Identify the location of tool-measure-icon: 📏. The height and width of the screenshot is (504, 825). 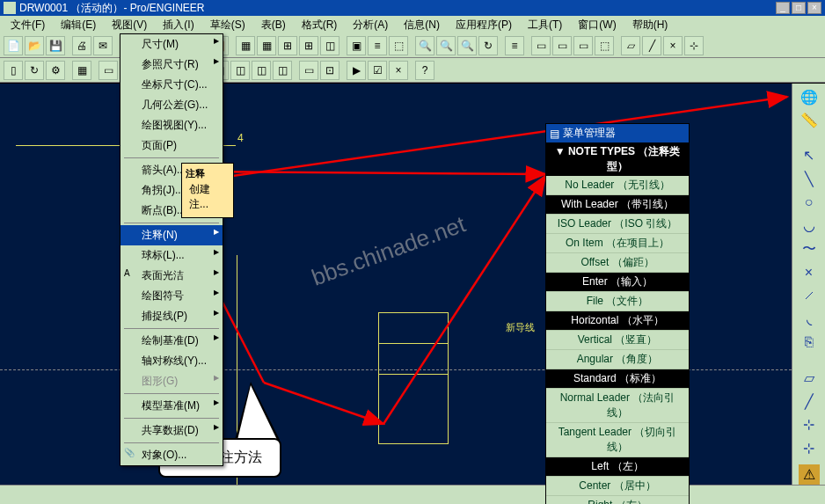
(809, 121).